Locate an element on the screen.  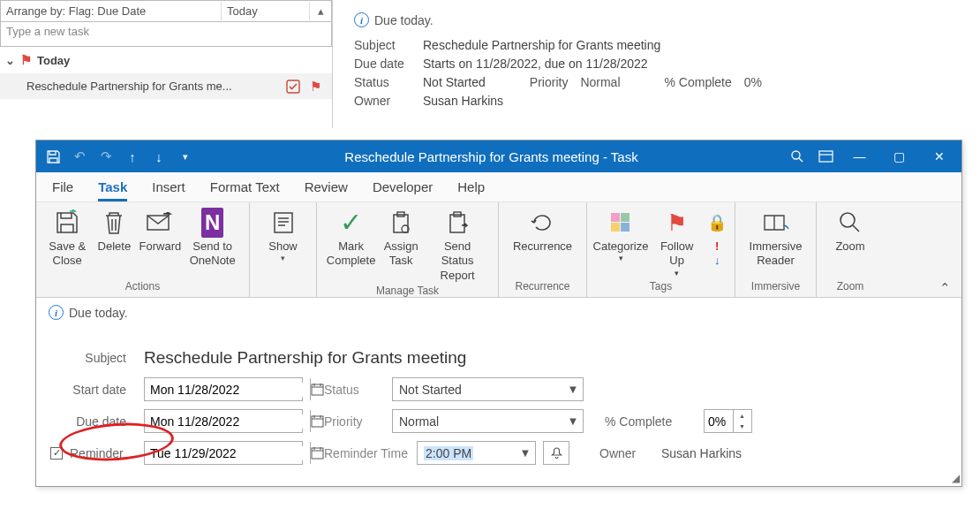
subject-value: Reschedule Partnership for Grants meetin… is located at coordinates (542, 45).